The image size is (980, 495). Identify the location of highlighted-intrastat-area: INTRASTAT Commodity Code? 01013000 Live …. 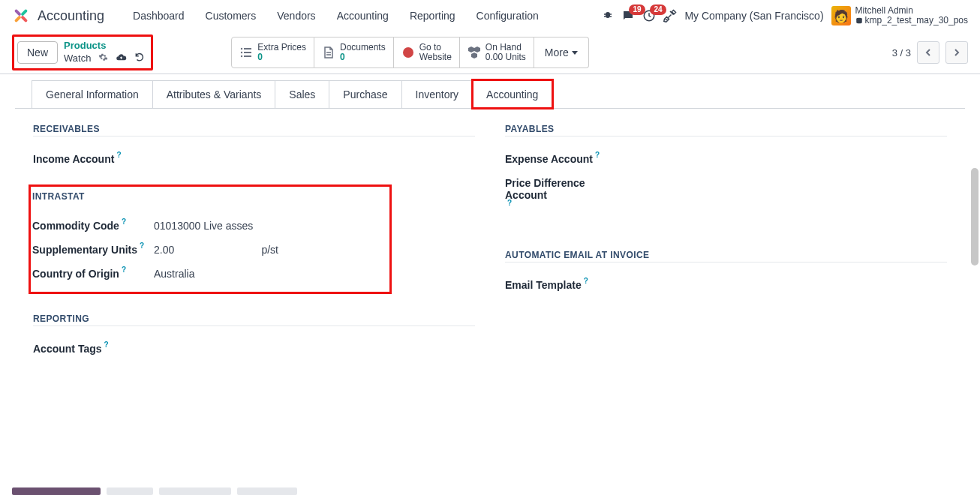
(210, 239).